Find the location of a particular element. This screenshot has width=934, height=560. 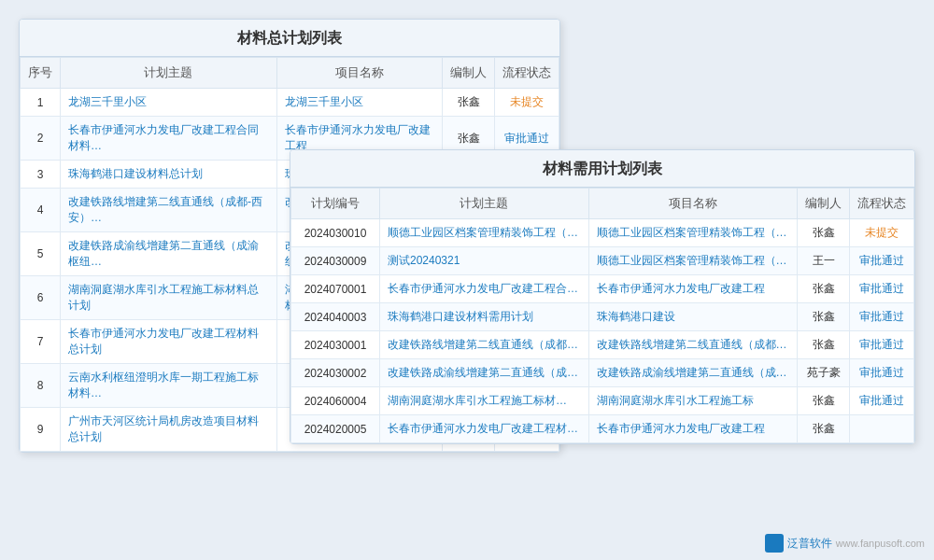

table-row: 2024030002 改建铁路成渝线增建第二直通线（成… 改建铁路成渝线增建第二… is located at coordinates (603, 373).